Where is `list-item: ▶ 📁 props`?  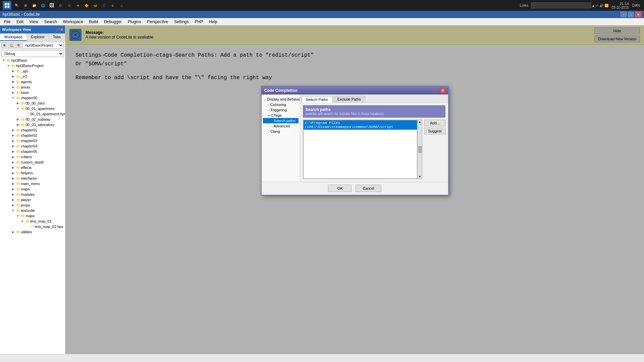
list-item: ▶ 📁 props is located at coordinates (33, 205).